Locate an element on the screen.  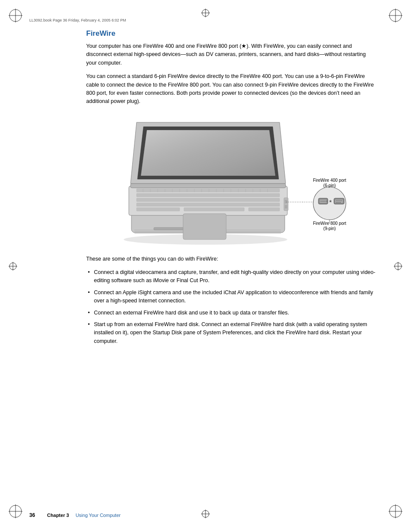
corner-mark-br is located at coordinates (395, 511).